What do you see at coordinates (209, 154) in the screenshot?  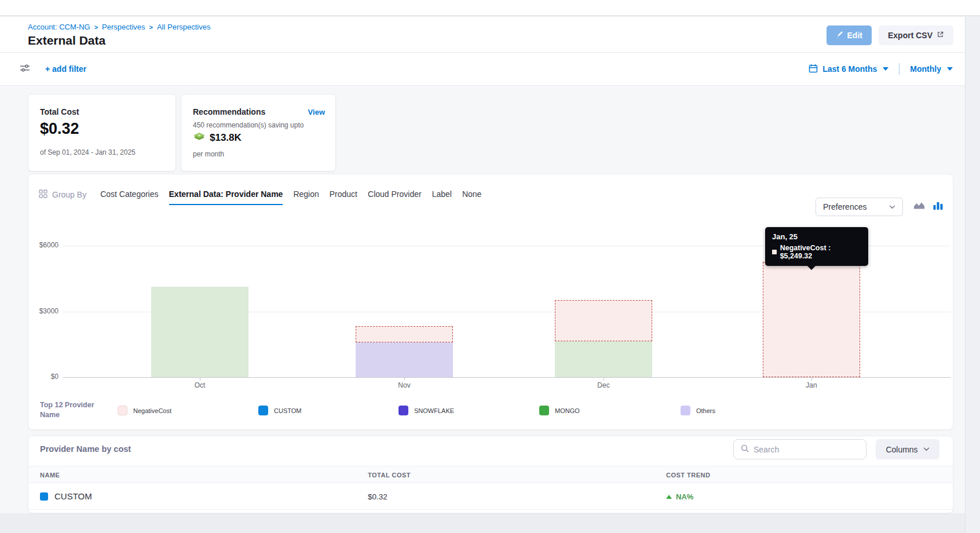 I see `recommendations-line2: per month` at bounding box center [209, 154].